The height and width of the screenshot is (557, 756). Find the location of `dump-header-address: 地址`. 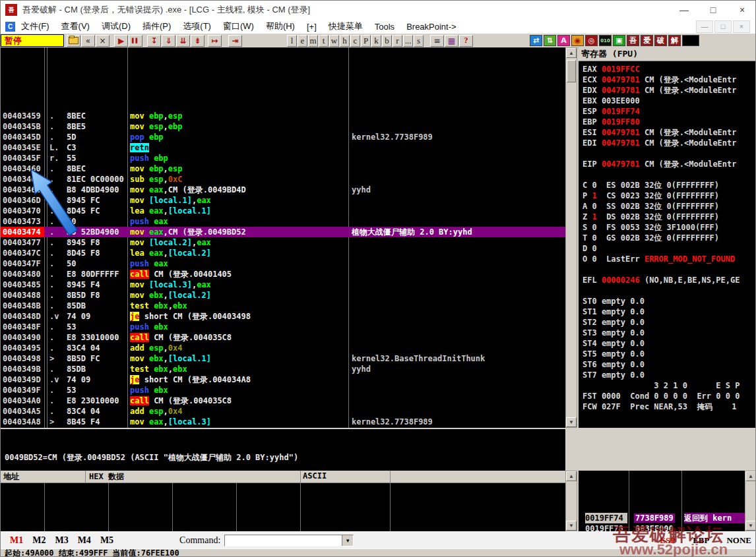

dump-header-address: 地址 is located at coordinates (11, 477).